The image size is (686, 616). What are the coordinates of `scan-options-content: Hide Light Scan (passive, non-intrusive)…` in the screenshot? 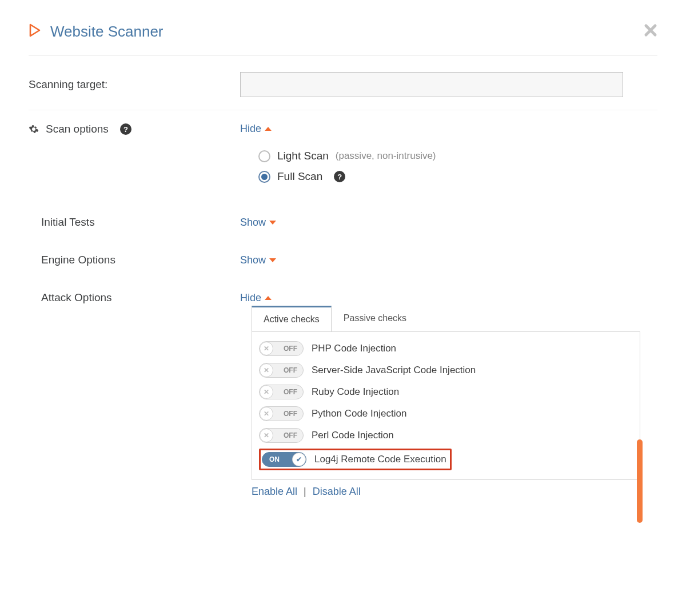 It's located at (449, 157).